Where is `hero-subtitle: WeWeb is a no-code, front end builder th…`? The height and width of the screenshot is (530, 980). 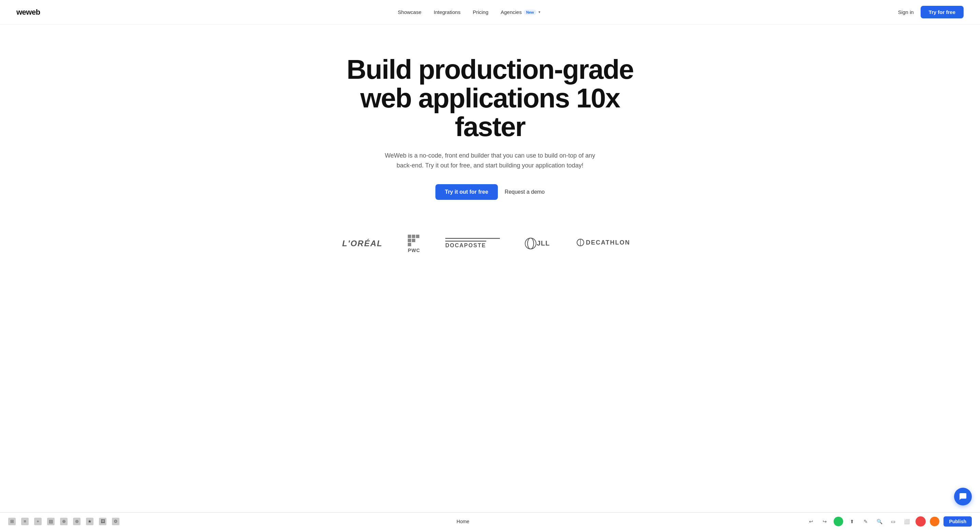 hero-subtitle: WeWeb is a no-code, front end builder th… is located at coordinates (490, 160).